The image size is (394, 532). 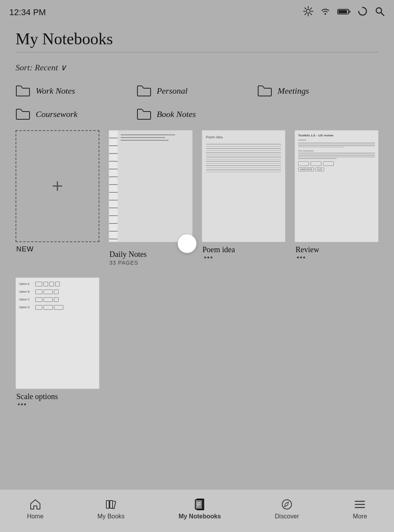 I want to click on status-time: 12:34 PM, so click(x=28, y=12).